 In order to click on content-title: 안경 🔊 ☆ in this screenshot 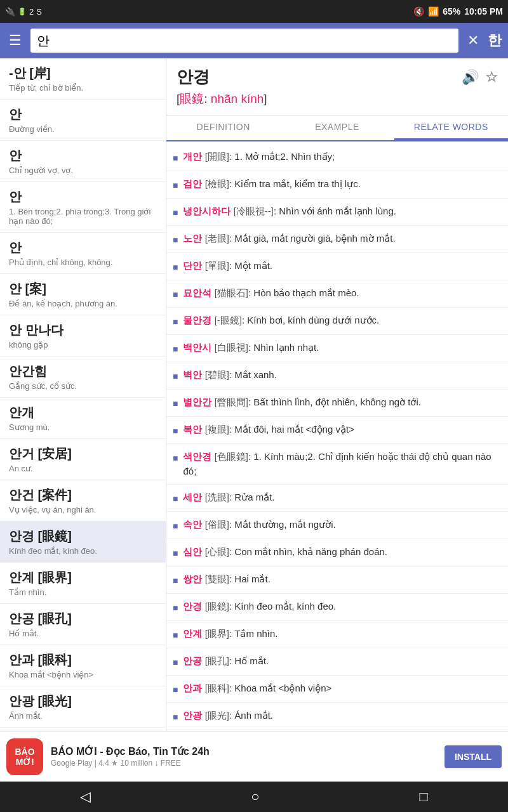, I will do `click(337, 77)`.